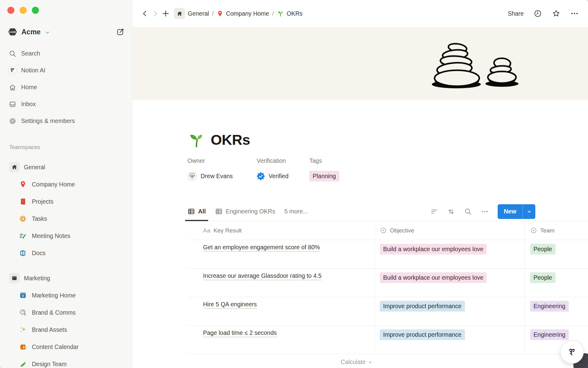 This screenshot has width=588, height=368. What do you see at coordinates (240, 333) in the screenshot?
I see `key-result-link: Page load time ≤ 2 seconds` at bounding box center [240, 333].